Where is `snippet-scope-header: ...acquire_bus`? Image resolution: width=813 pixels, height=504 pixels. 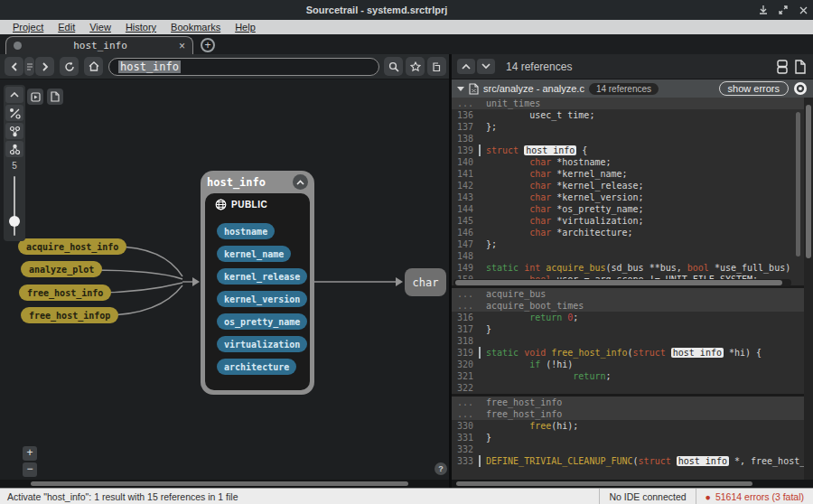
snippet-scope-header: ...acquire_bus is located at coordinates (632, 294).